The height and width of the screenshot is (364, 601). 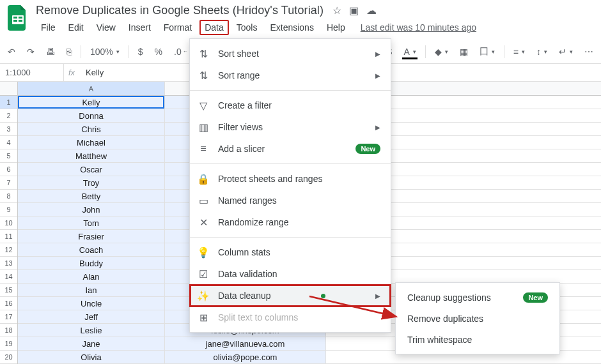 I want to click on submenu-label: Trim whitespace, so click(x=440, y=340).